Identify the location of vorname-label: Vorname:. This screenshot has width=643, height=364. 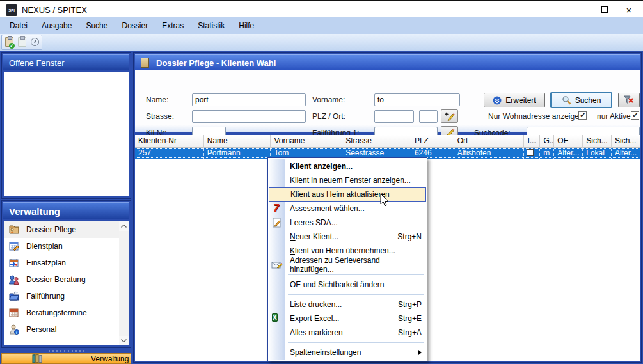
(329, 100).